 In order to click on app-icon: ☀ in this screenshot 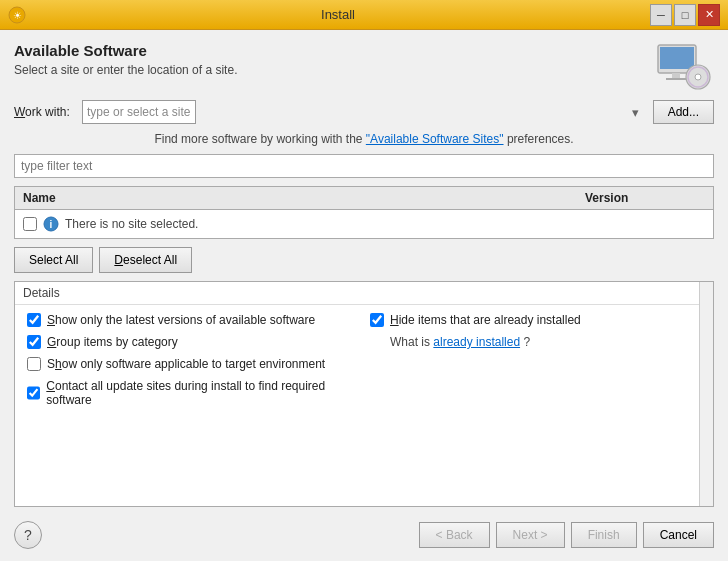, I will do `click(17, 15)`.